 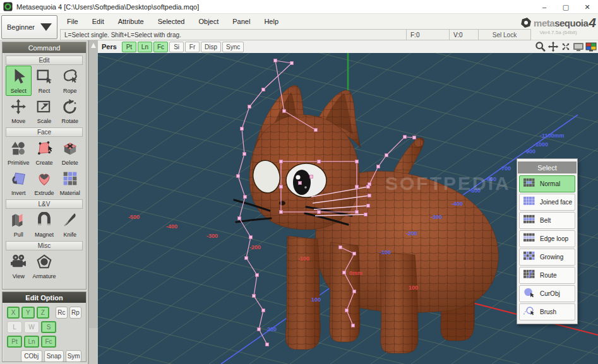 What do you see at coordinates (299, 21) in the screenshot?
I see `menu-bar: FileEditAttributeSelectedObjectPanelHelp` at bounding box center [299, 21].